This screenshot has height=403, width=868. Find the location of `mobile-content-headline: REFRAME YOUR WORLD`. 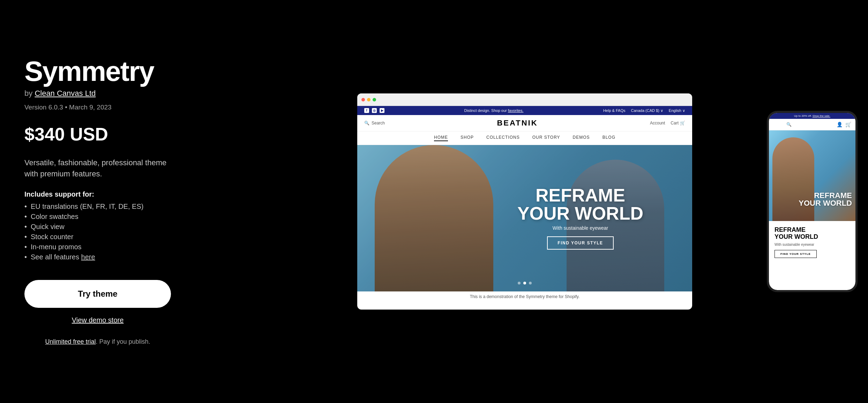

mobile-content-headline: REFRAME YOUR WORLD is located at coordinates (812, 234).